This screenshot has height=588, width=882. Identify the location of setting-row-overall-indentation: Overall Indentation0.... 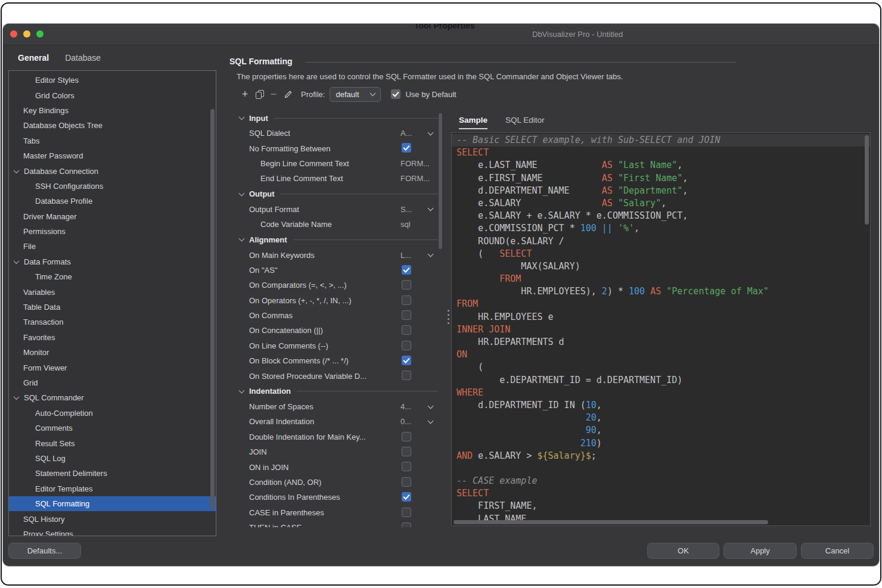
(339, 422).